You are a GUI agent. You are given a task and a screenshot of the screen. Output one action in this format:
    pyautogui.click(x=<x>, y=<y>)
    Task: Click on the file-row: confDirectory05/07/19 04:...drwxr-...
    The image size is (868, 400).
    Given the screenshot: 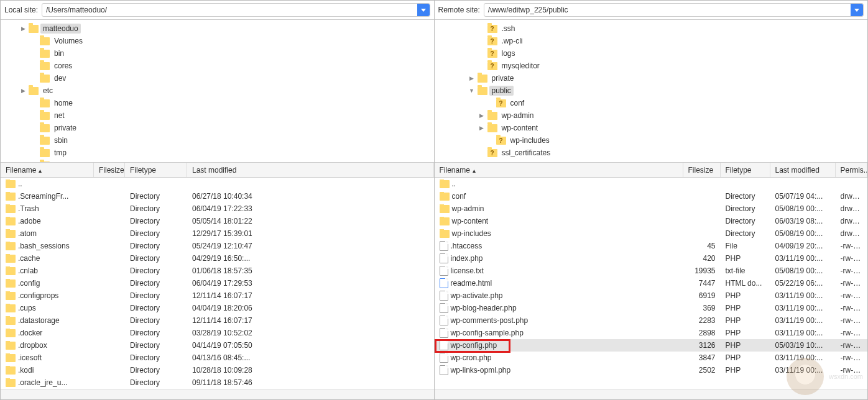 What is the action you would take?
    pyautogui.click(x=652, y=196)
    